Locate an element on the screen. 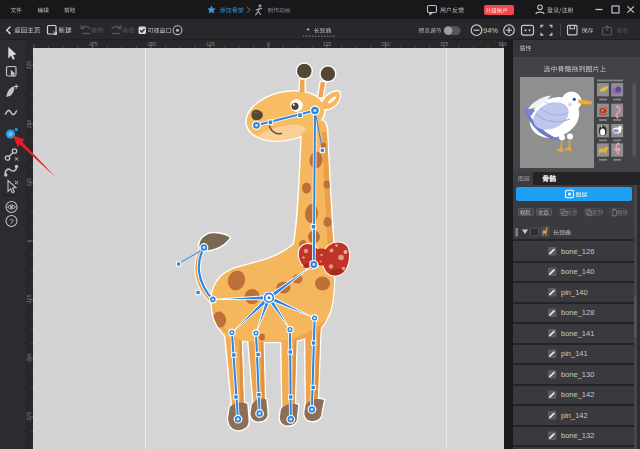 The height and width of the screenshot is (449, 640). svg-text: bone_130 is located at coordinates (578, 374).